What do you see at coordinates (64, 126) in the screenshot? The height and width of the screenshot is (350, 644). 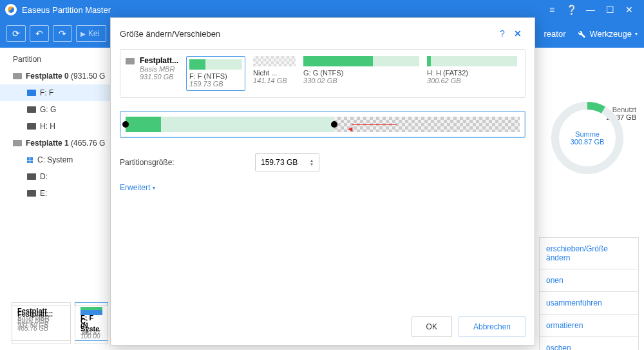 I see `sidebar-part-h: H` at bounding box center [64, 126].